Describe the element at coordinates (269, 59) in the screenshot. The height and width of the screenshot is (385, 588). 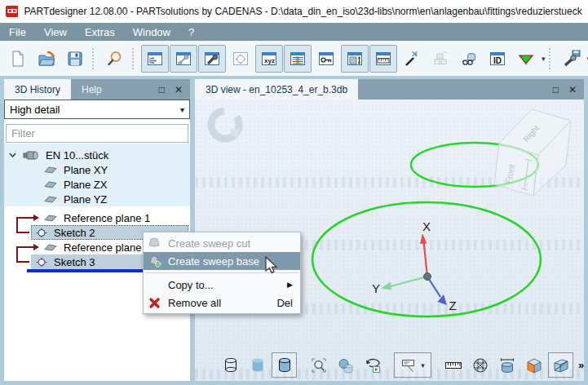
I see `xyz-window-icon: xyz` at that location.